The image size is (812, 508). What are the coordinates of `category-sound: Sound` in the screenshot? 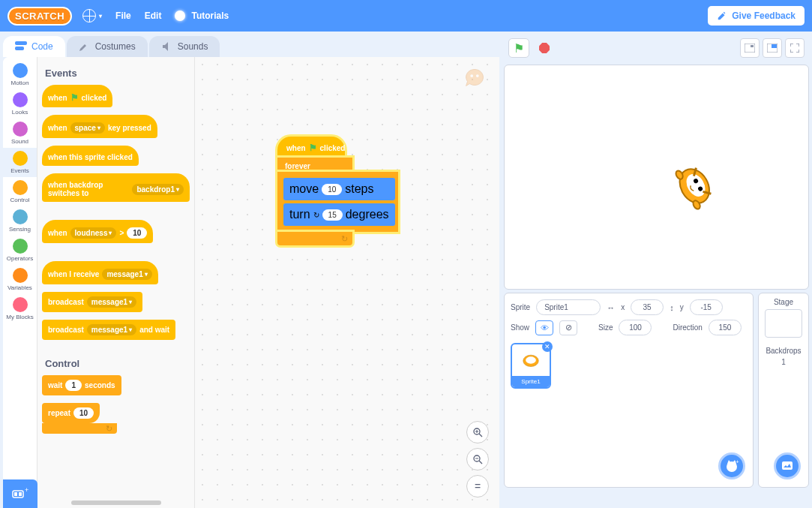 It's located at (19, 134).